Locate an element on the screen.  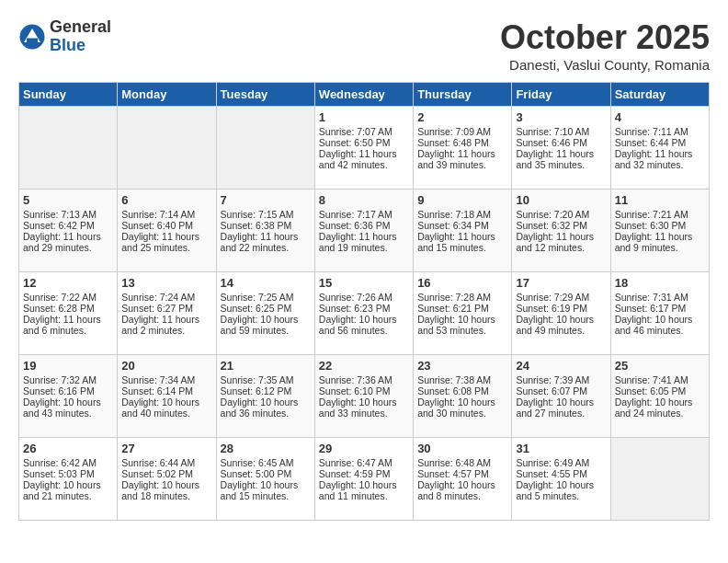
day-number: 18 is located at coordinates (660, 283).